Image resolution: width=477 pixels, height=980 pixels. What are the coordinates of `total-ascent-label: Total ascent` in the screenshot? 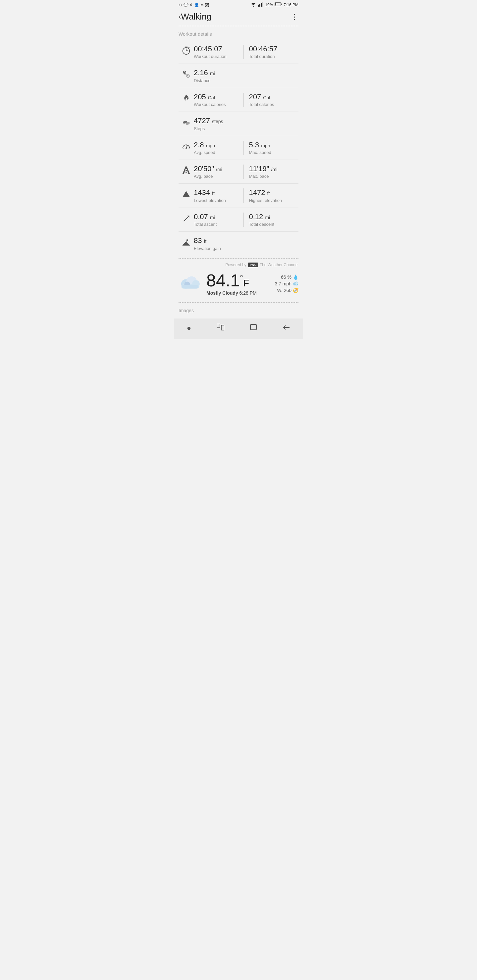 It's located at (219, 224).